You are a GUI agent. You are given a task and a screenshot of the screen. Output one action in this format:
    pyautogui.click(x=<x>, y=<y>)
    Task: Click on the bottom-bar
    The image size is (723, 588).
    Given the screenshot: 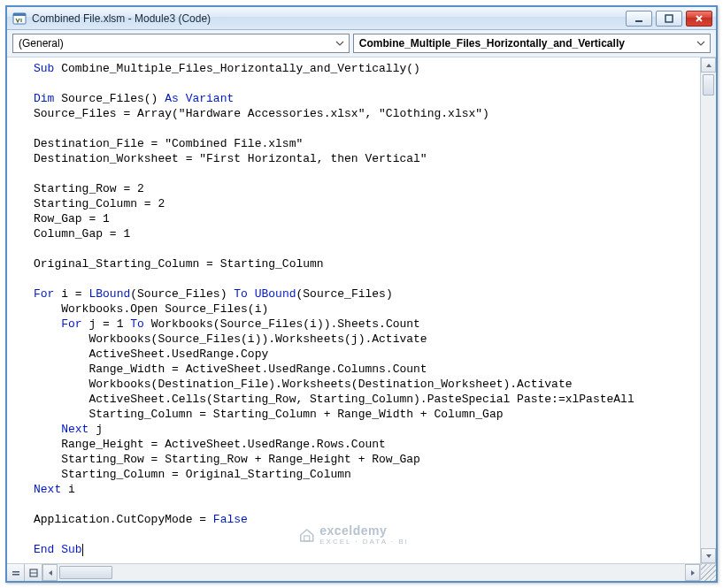 What is the action you would take?
    pyautogui.click(x=361, y=572)
    